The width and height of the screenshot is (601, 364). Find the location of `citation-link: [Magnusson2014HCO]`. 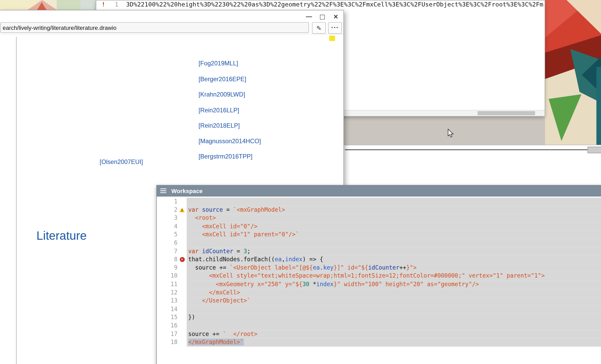

citation-link: [Magnusson2014HCO] is located at coordinates (230, 142).